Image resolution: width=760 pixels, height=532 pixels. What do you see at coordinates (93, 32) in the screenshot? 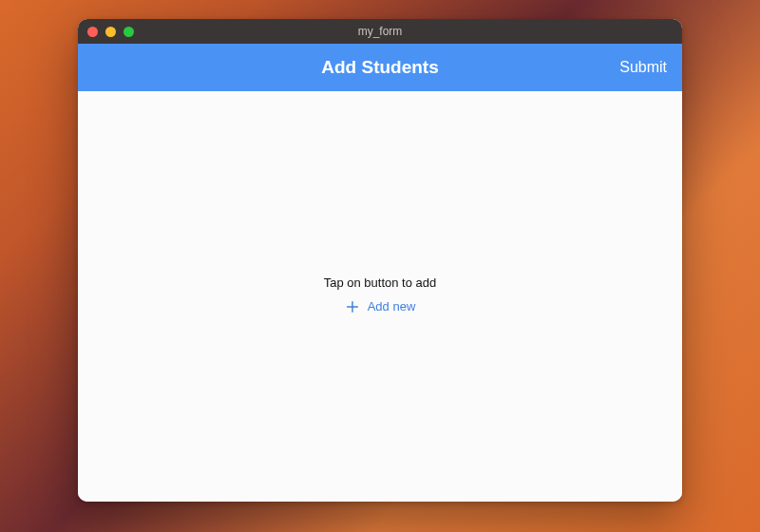
I see `close-icon` at bounding box center [93, 32].